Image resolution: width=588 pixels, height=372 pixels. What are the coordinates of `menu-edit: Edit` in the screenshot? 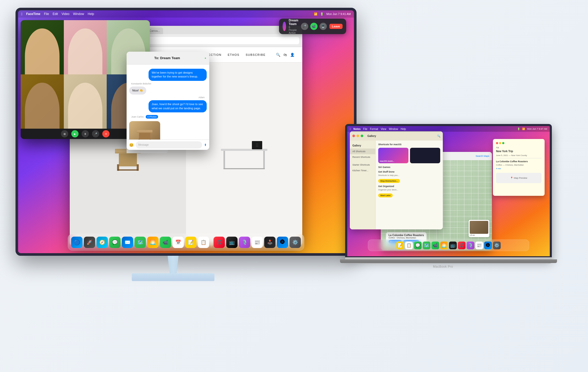 It's located at (55, 14).